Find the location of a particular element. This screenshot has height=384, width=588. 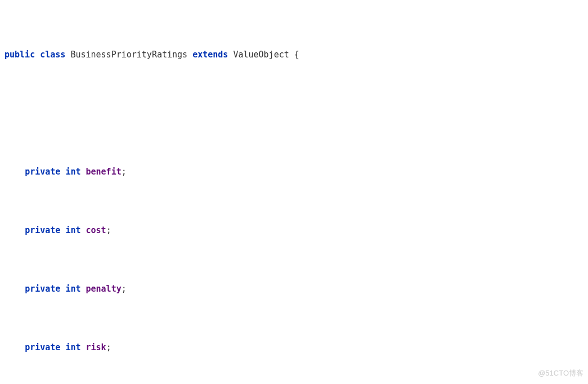

watermark-text: @51CTO博客 is located at coordinates (560, 373).